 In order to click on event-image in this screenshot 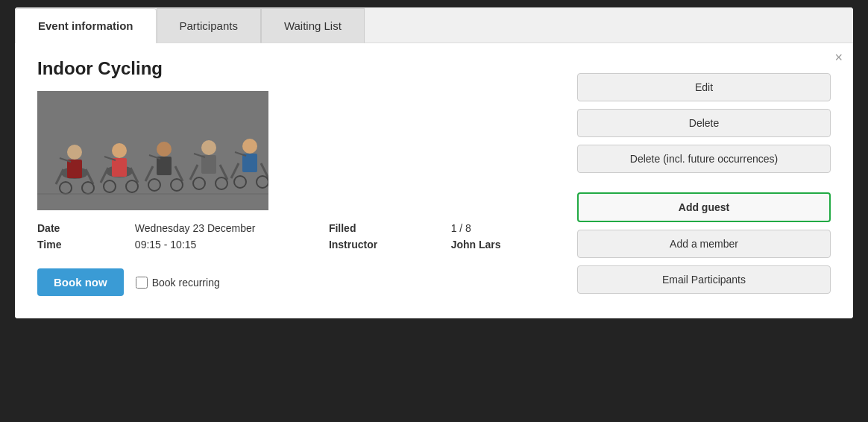, I will do `click(153, 151)`.